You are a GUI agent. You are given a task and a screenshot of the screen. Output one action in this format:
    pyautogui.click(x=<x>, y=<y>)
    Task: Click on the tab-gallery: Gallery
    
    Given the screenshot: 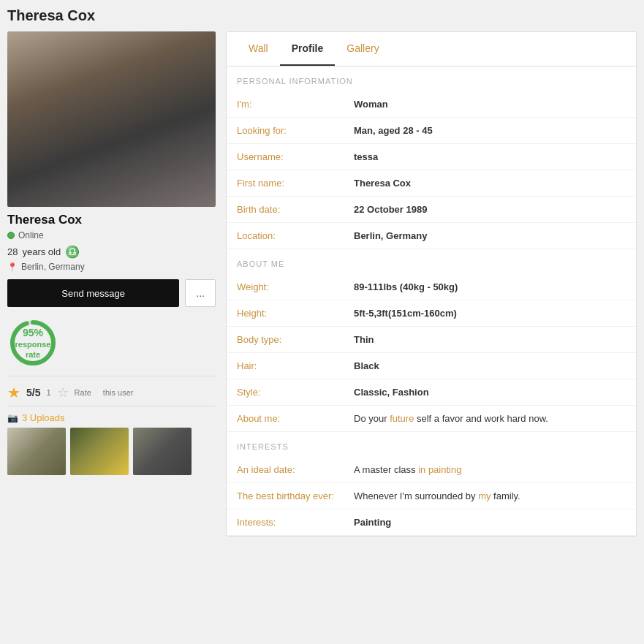 What is the action you would take?
    pyautogui.click(x=363, y=49)
    